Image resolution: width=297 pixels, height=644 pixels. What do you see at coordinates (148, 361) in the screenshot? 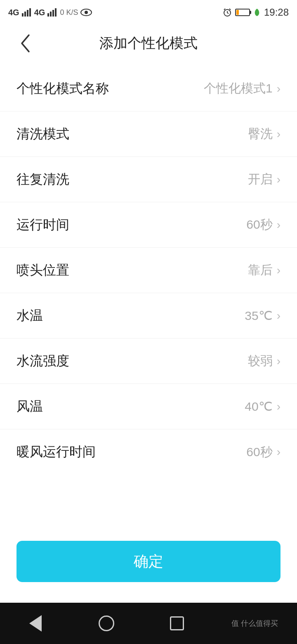
I see `settings-item-water-pressure: 水流强度 较弱 ›` at bounding box center [148, 361].